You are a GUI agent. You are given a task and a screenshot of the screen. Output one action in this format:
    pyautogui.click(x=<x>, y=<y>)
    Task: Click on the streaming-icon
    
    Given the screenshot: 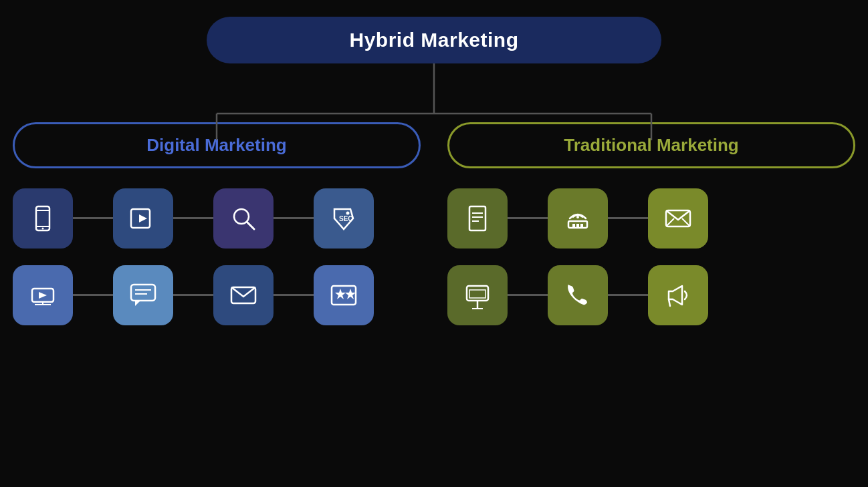 What is the action you would take?
    pyautogui.click(x=43, y=295)
    